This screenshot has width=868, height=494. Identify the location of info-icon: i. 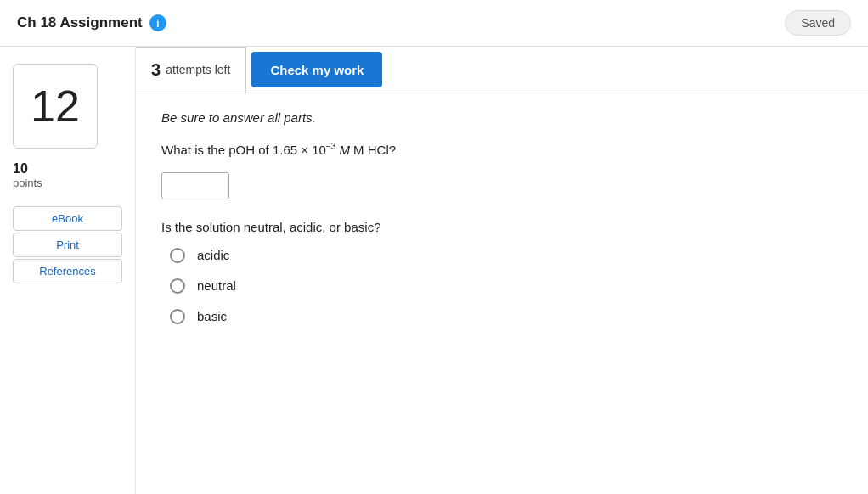
(158, 23).